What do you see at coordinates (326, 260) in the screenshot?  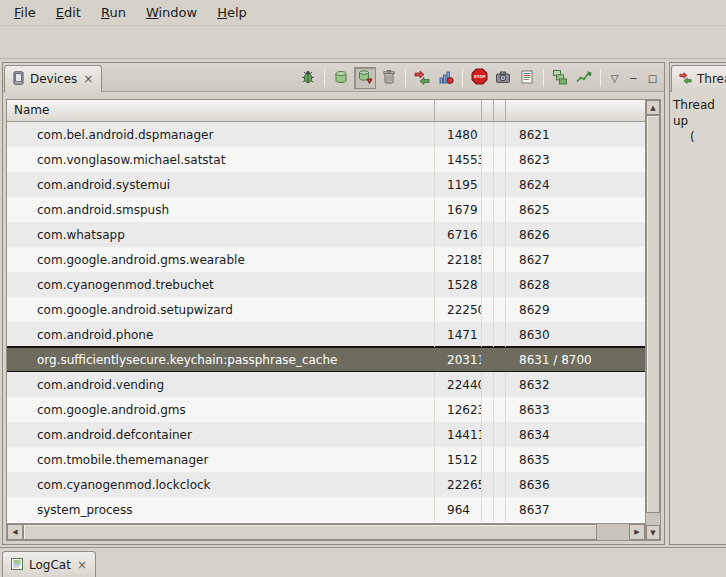 I see `table-row: com.google.android.gms.wearable 22185 86…` at bounding box center [326, 260].